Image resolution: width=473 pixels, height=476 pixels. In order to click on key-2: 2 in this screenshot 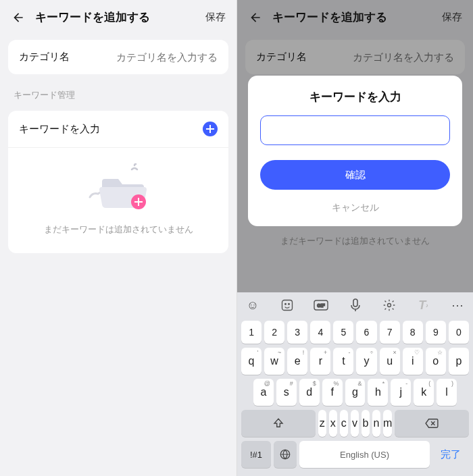, I will do `click(274, 332)`.